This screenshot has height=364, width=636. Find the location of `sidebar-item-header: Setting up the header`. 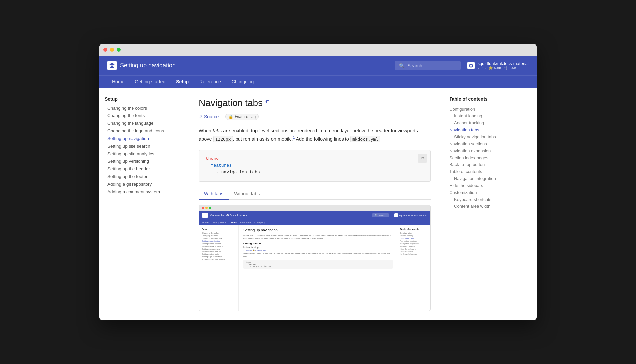

sidebar-item-header: Setting up the header is located at coordinates (142, 169).